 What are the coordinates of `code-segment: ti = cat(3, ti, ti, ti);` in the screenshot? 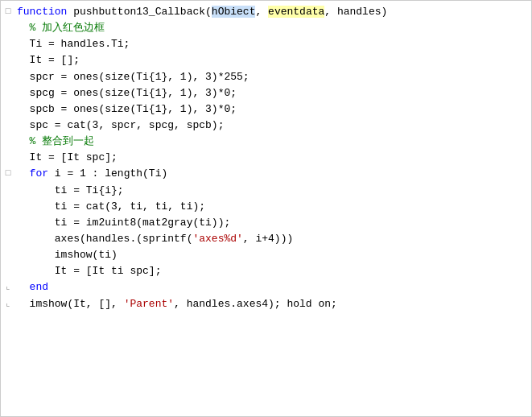 It's located at (111, 206).